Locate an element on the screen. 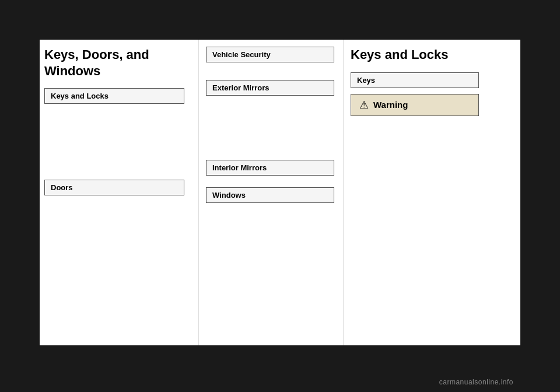 The width and height of the screenshot is (560, 392). warning-label: Warning is located at coordinates (391, 105).